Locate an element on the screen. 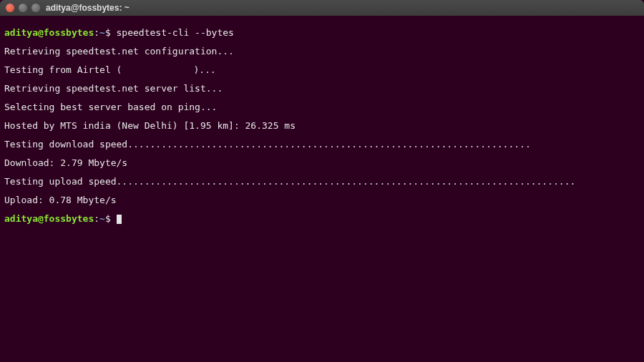  prompt-line-2: aditya@fossbytes:~$ is located at coordinates (322, 219).